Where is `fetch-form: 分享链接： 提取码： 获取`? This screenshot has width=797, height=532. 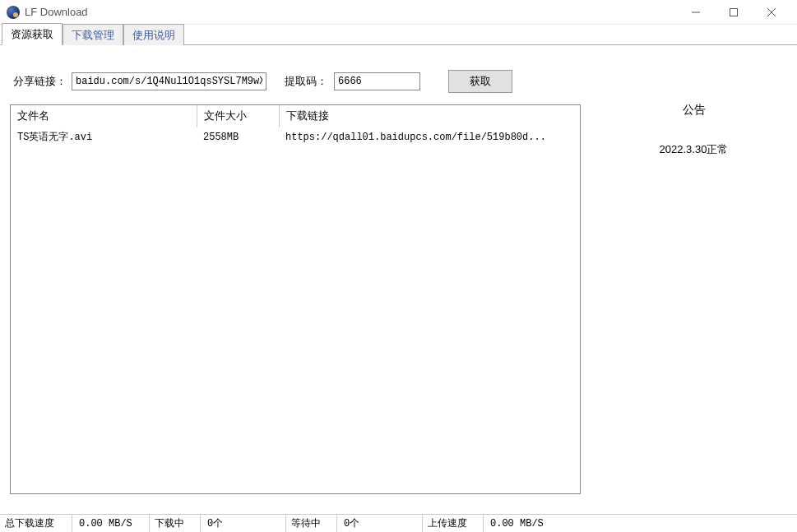
fetch-form: 分享链接： 提取码： 获取 is located at coordinates (295, 75).